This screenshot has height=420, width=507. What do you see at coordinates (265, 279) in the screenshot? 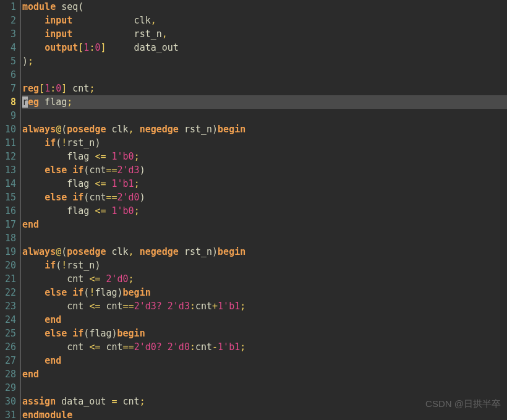
I see `code-line: cnt <= 2'd0;` at bounding box center [265, 279].